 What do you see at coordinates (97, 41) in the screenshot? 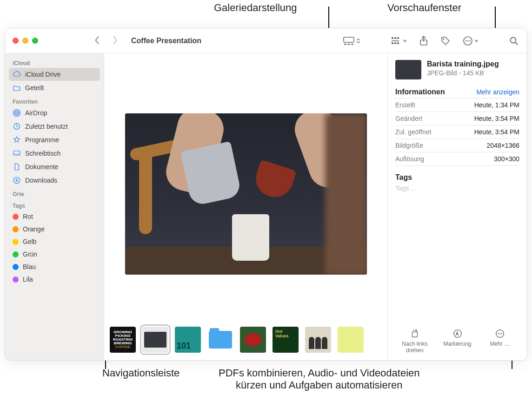
I see `back-button` at bounding box center [97, 41].